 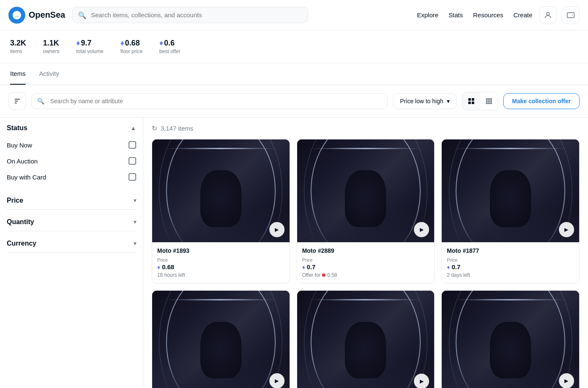 What do you see at coordinates (510, 275) in the screenshot?
I see `nft-sub-2: 2 days left` at bounding box center [510, 275].